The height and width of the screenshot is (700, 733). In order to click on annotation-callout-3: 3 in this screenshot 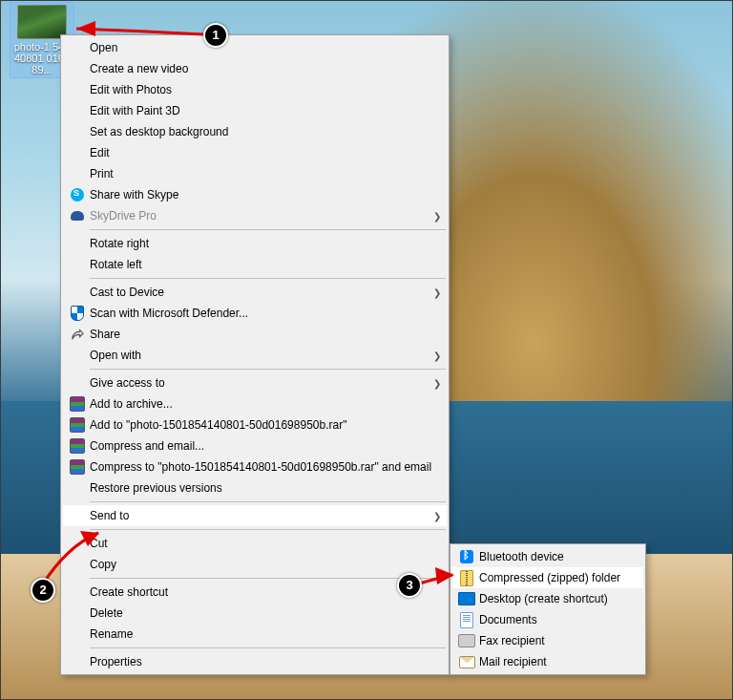, I will do `click(409, 585)`.